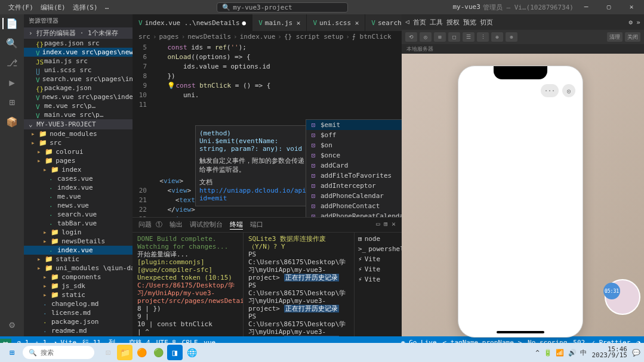  What do you see at coordinates (78, 277) in the screenshot?
I see `tree-item: ▸ 📁 components` at bounding box center [78, 277].